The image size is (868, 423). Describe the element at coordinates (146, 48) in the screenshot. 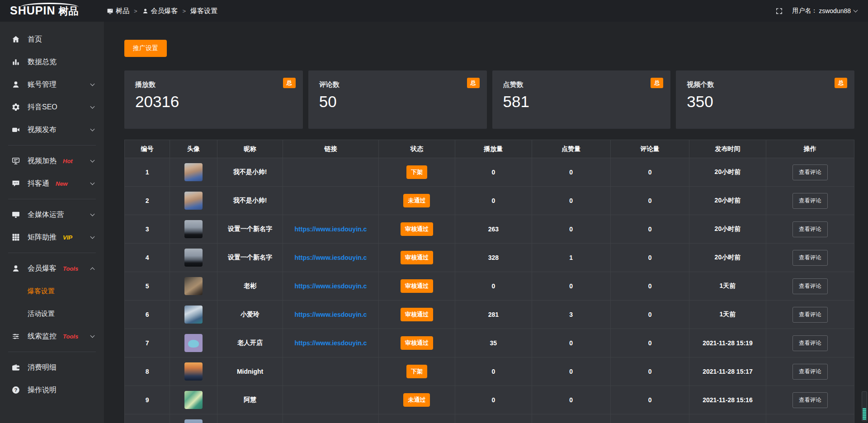

I see `promo-settings-button: 推广设置` at that location.